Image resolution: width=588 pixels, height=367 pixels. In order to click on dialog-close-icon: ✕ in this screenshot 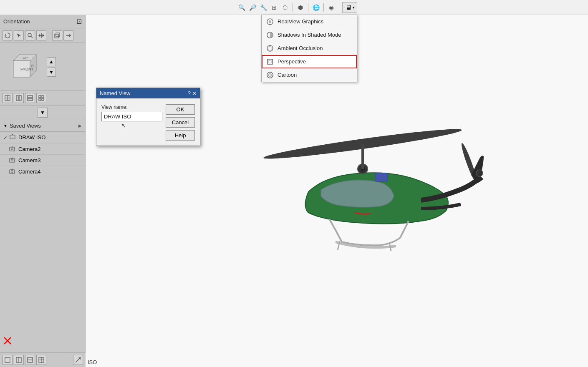, I will do `click(194, 93)`.